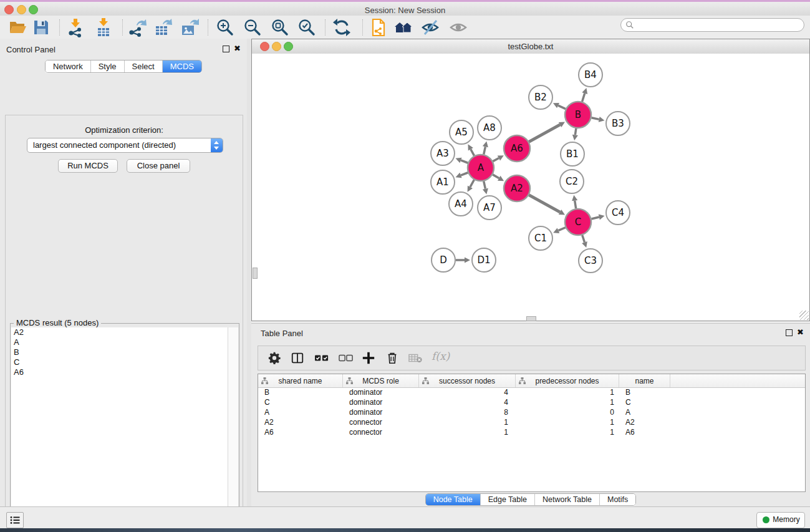 Image resolution: width=810 pixels, height=532 pixels. I want to click on result-item: A2, so click(120, 332).